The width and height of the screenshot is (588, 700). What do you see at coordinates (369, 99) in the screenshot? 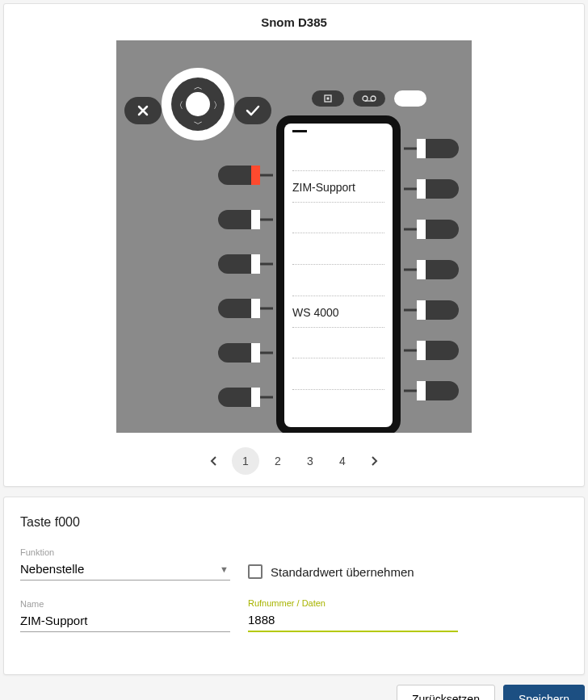
I see `voicemail-icon` at bounding box center [369, 99].